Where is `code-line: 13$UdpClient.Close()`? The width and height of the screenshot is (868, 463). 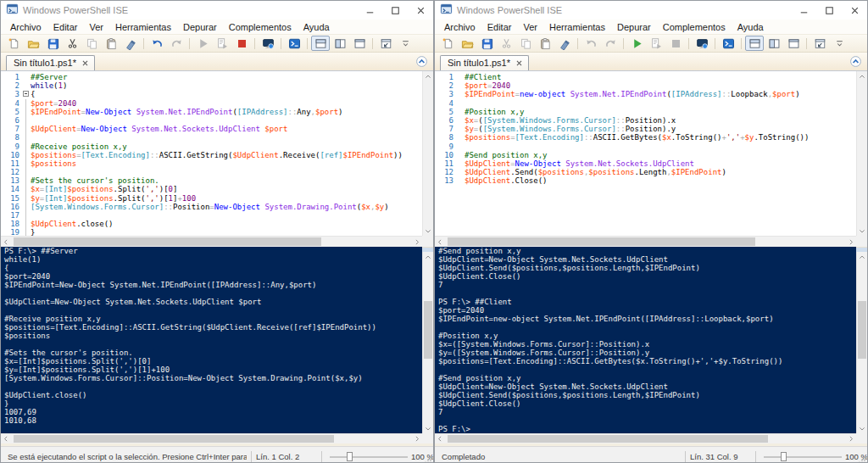 code-line: 13$UdpClient.Close() is located at coordinates (646, 181).